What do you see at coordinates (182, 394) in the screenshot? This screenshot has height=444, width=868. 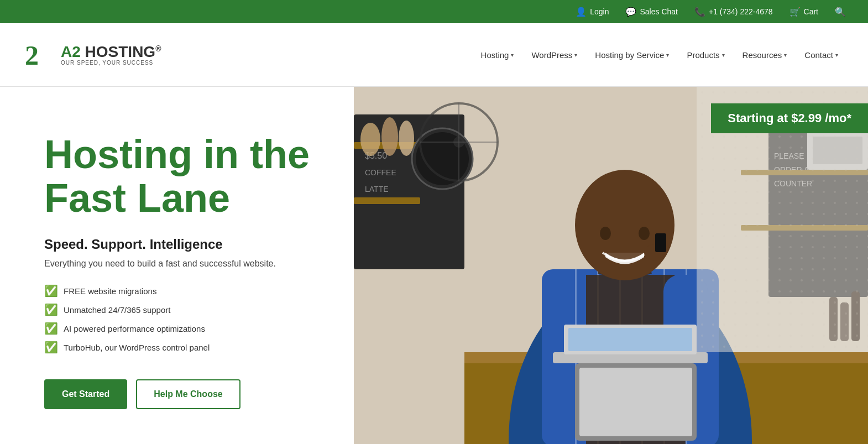 I see `hero-buttons: Get Started Help Me Choose` at bounding box center [182, 394].